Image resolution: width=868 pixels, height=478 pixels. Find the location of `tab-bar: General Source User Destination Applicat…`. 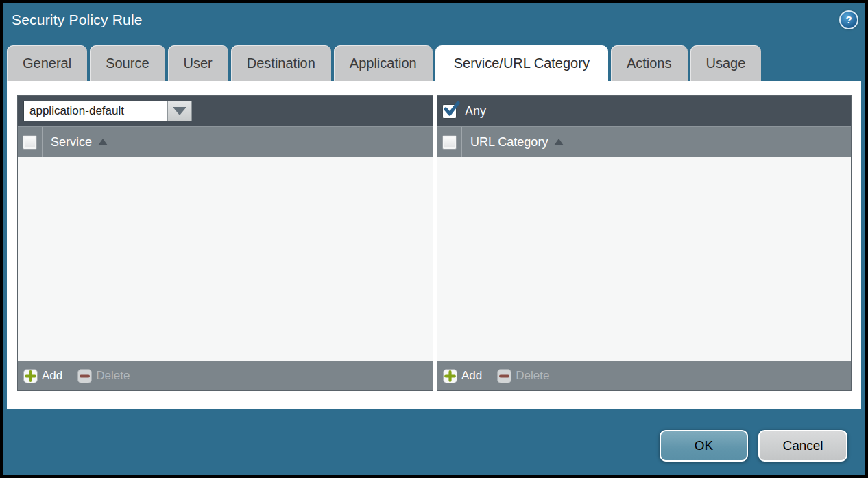

tab-bar: General Source User Destination Applicat… is located at coordinates (384, 63).